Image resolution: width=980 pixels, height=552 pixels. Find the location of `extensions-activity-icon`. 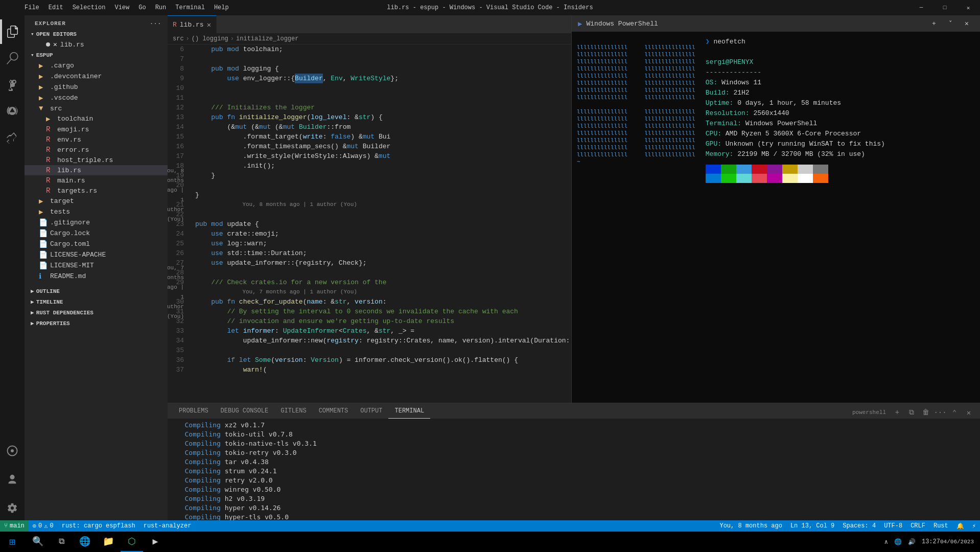

extensions-activity-icon is located at coordinates (12, 138).